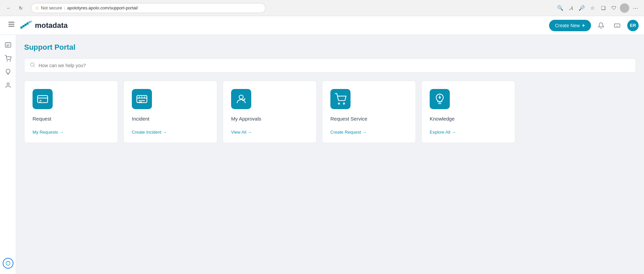 This screenshot has height=274, width=644. Describe the element at coordinates (8, 85) in the screenshot. I see `sidebar-item-users` at that location.